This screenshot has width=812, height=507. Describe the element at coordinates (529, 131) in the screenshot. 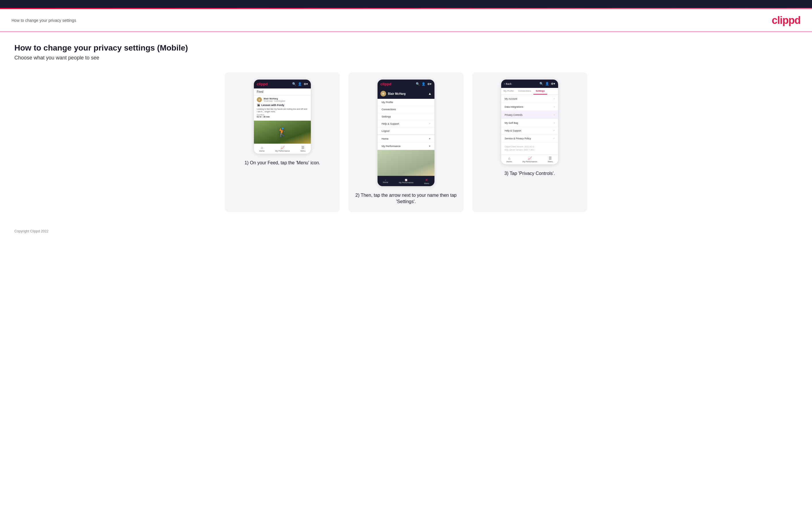

I see `settings-item-help: Help & Support ↗` at that location.